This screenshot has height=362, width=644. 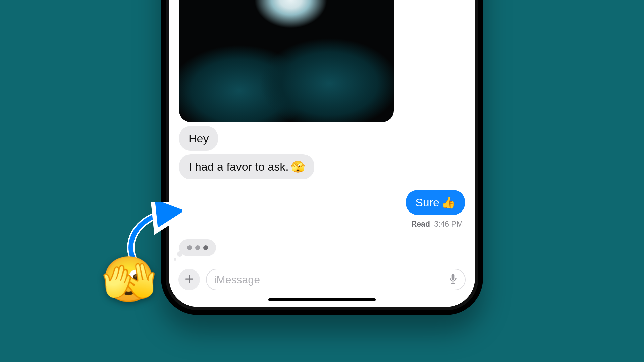 I want to click on message-input: iMessage, so click(x=336, y=280).